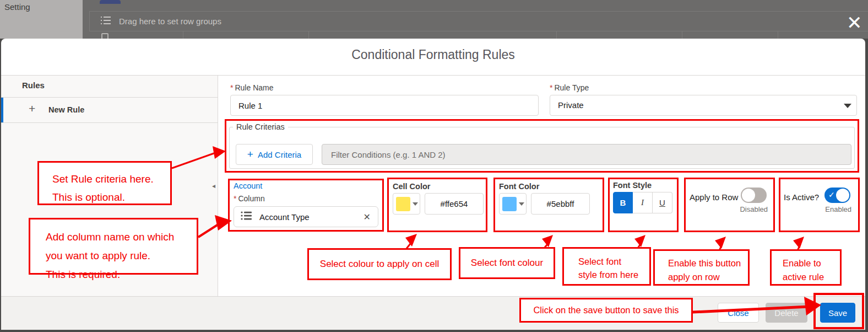 This screenshot has width=868, height=332. What do you see at coordinates (663, 203) in the screenshot?
I see `underline-button: U` at bounding box center [663, 203].